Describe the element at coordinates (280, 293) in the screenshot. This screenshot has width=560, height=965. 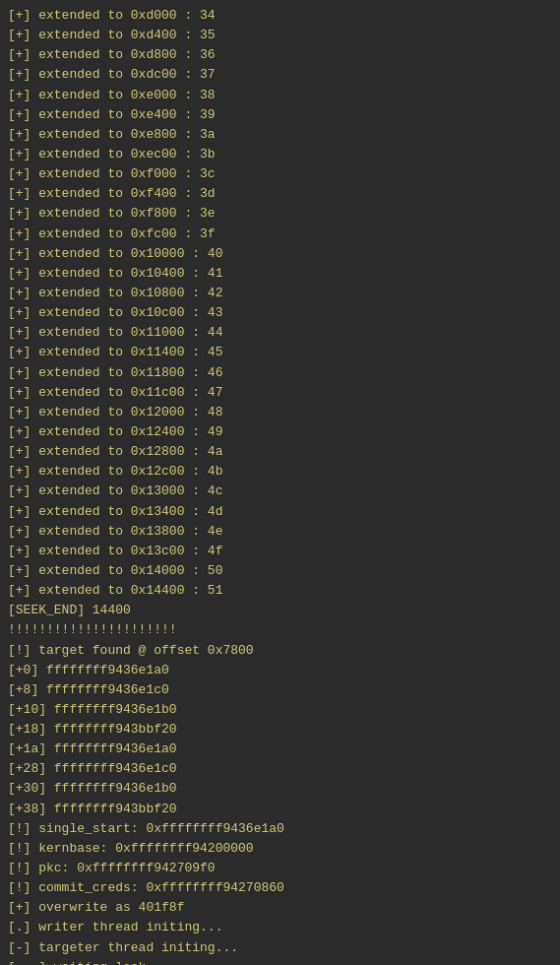
I see `terminal-line: [+] extended to 0x10800 : 42` at that location.